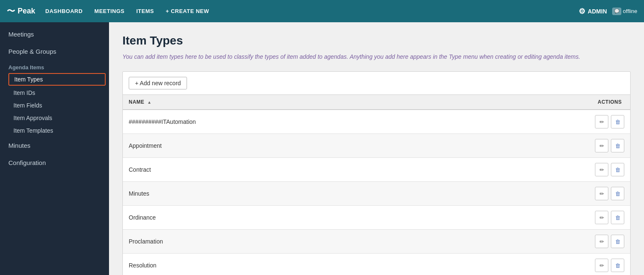 The width and height of the screenshot is (644, 275). I want to click on row-name-cell: Appointment, so click(290, 146).